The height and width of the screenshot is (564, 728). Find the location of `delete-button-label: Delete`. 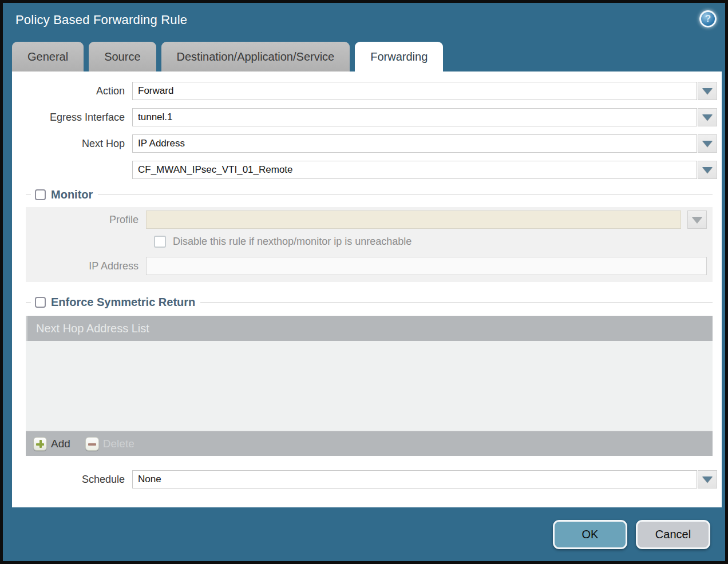

delete-button-label: Delete is located at coordinates (119, 444).